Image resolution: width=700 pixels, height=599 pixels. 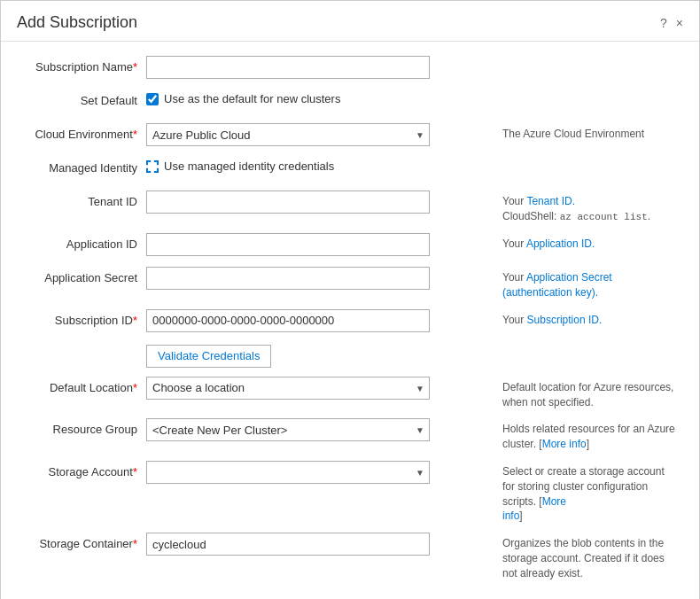 What do you see at coordinates (209, 356) in the screenshot?
I see `validate-credentials-button: Validate Credentials` at bounding box center [209, 356].